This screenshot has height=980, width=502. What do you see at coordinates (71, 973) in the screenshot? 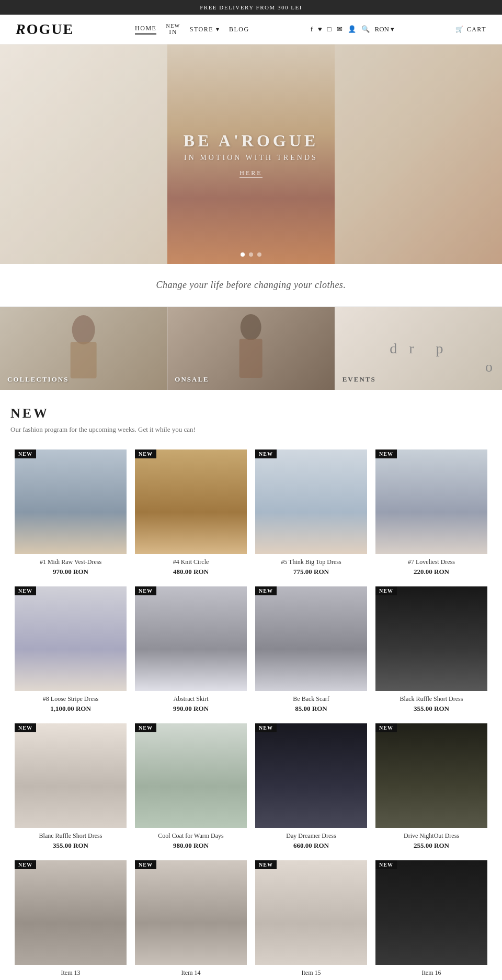
I see `product-name: Item 13` at bounding box center [71, 973].